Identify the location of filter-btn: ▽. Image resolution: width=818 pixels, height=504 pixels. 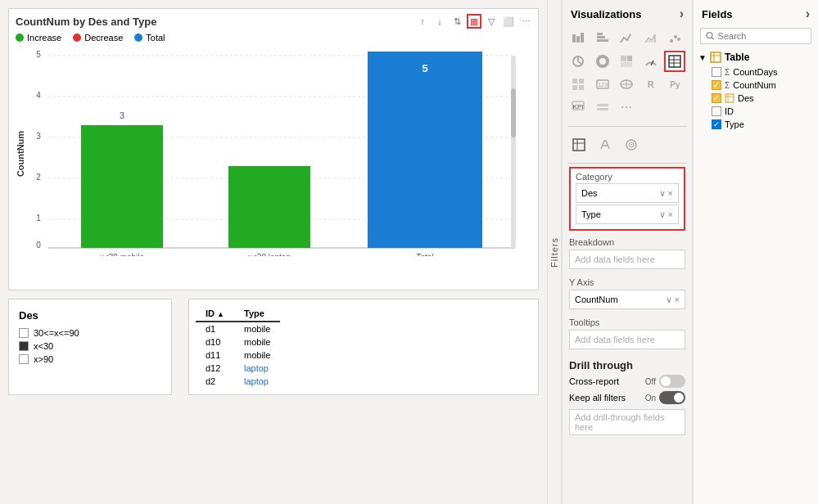
(491, 21).